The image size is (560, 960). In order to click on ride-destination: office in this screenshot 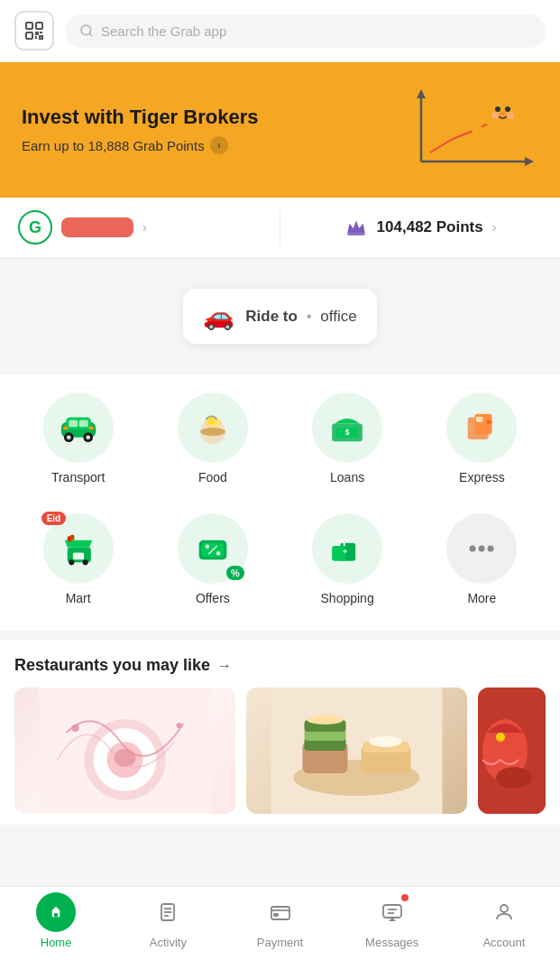, I will do `click(338, 316)`.